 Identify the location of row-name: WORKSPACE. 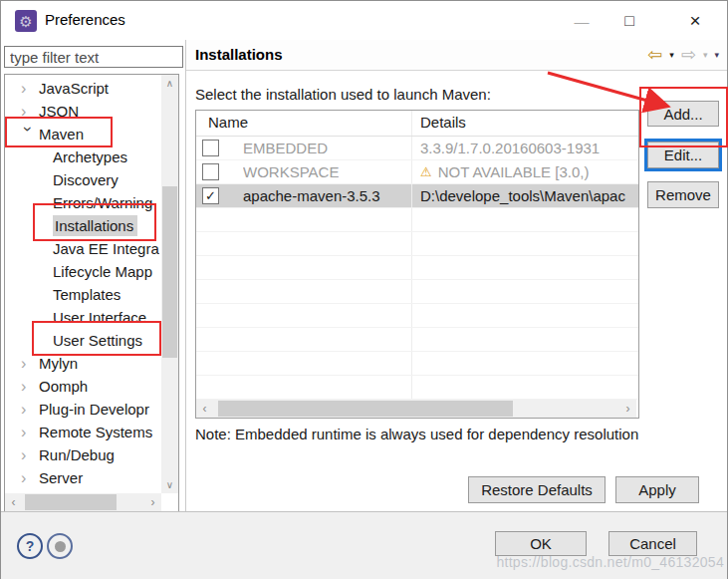
(291, 171).